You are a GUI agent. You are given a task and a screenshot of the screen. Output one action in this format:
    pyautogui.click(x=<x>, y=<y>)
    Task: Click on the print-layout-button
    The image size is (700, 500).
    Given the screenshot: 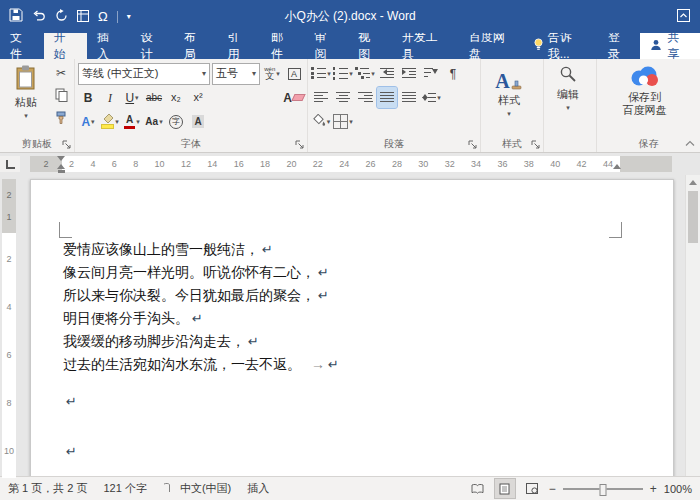 What is the action you would take?
    pyautogui.click(x=505, y=488)
    